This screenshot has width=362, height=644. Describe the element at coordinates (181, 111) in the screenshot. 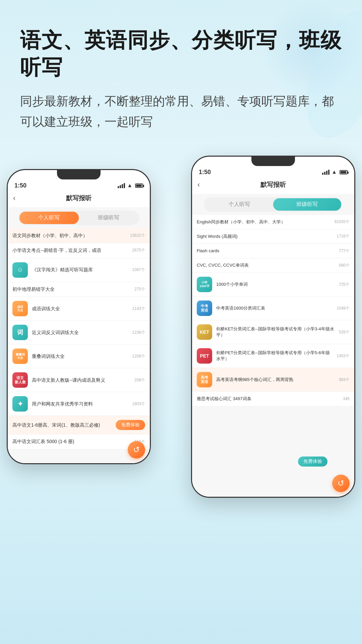

I see `sub-title: 同步最新教材，不断整理的常用、易错、专项听写题库，都可以建立班级，一起听写` at that location.